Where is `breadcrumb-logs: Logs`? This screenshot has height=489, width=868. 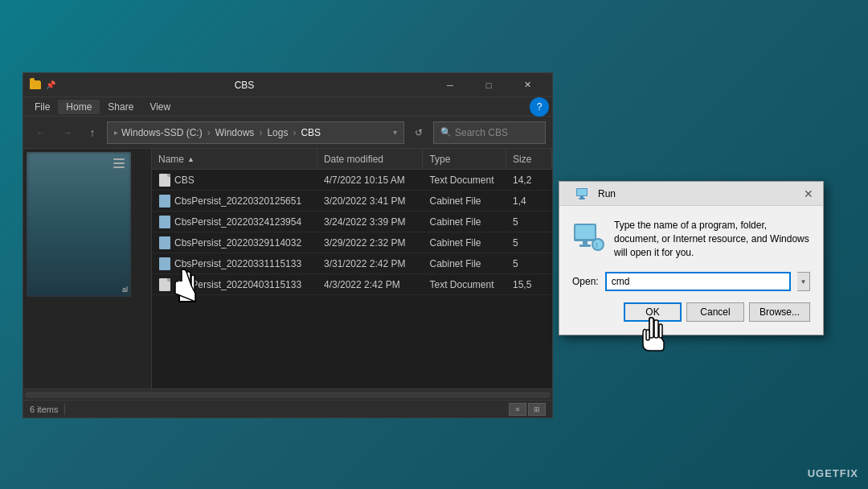 breadcrumb-logs: Logs is located at coordinates (277, 133).